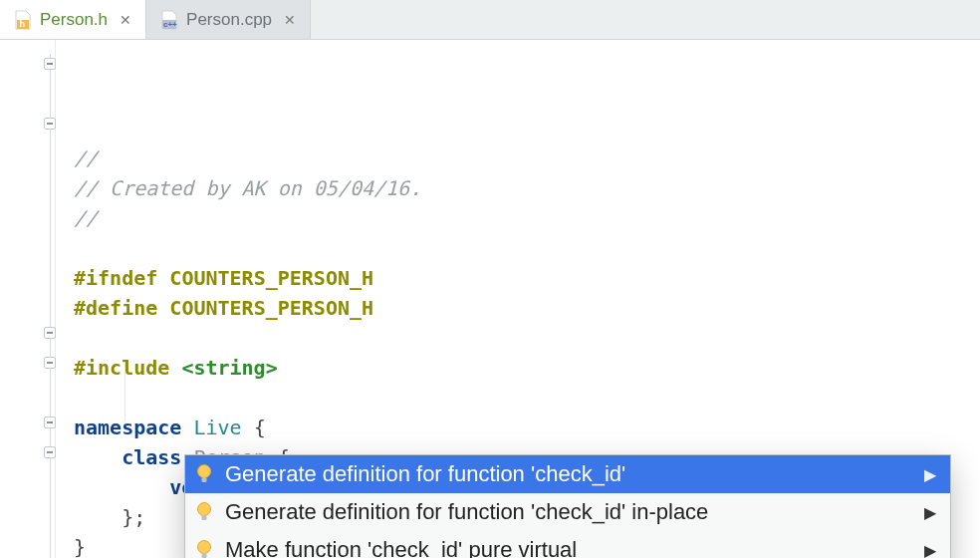 This screenshot has width=980, height=558. What do you see at coordinates (23, 20) in the screenshot?
I see `header-file-icon: h` at bounding box center [23, 20].